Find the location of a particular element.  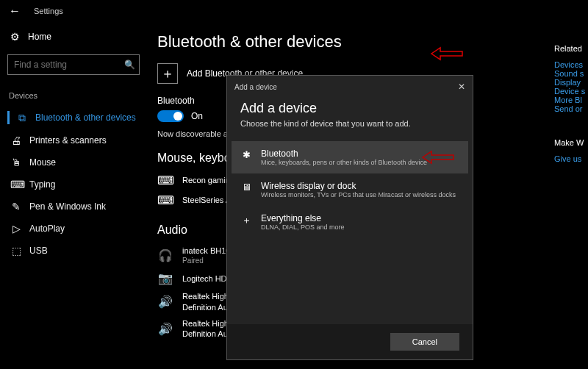

device-type-option: ✱BluetoothMice, keyboards, pens or other… is located at coordinates (350, 157).